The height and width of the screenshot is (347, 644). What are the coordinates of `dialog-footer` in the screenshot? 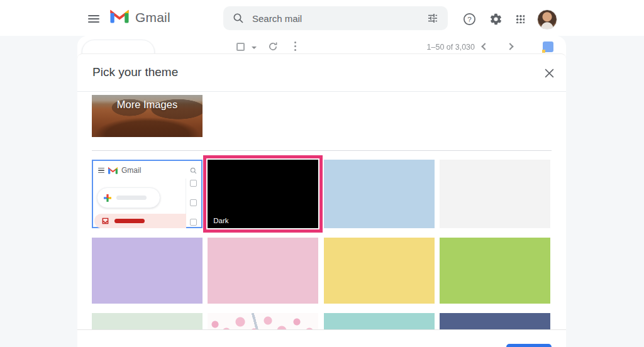 It's located at (322, 338).